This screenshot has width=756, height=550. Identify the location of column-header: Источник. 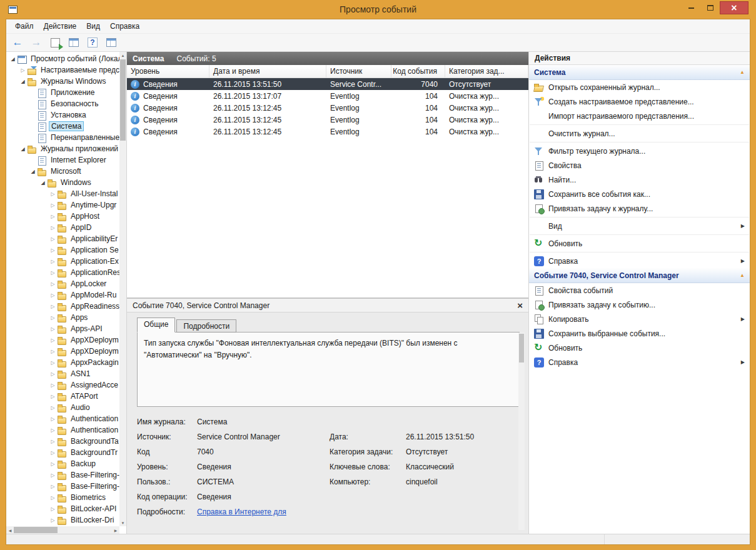
(359, 71).